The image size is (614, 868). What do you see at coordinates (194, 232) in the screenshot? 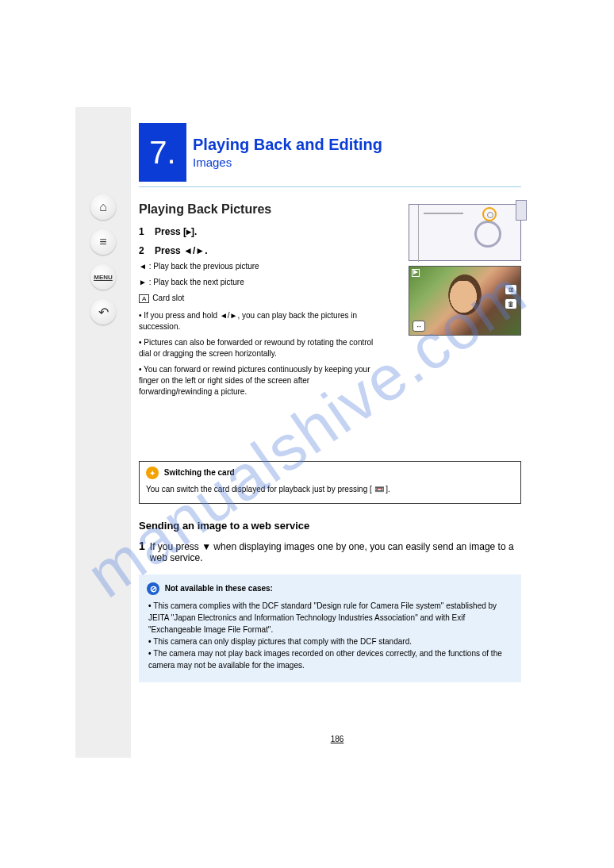
I see `step1-text-b: ].` at bounding box center [194, 232].